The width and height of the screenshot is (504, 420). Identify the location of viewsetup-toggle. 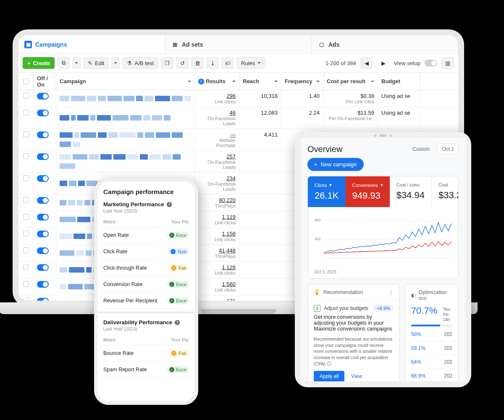
(431, 63).